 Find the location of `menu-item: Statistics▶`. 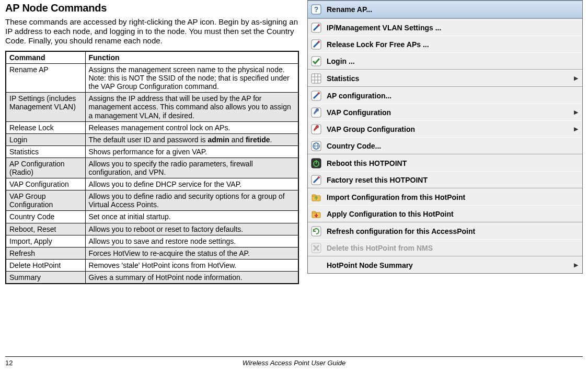

menu-item: Statistics▶ is located at coordinates (445, 78).